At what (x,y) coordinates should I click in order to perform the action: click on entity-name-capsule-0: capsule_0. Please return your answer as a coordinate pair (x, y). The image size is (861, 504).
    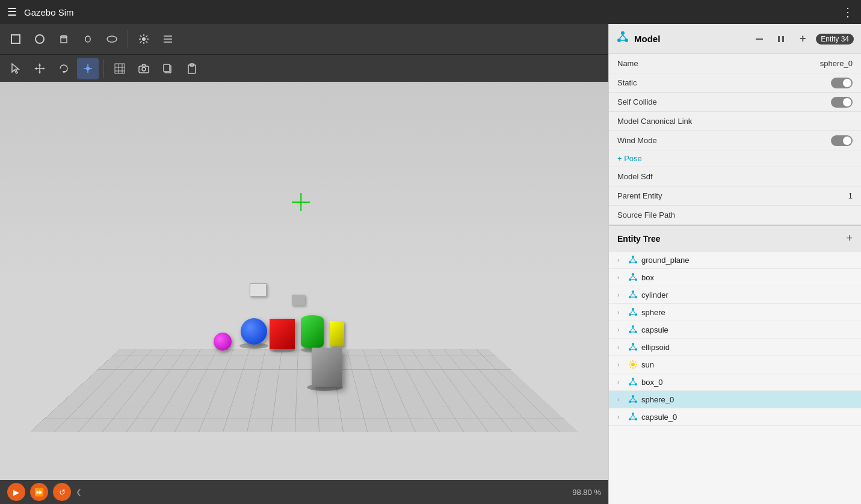
    Looking at the image, I should click on (659, 417).